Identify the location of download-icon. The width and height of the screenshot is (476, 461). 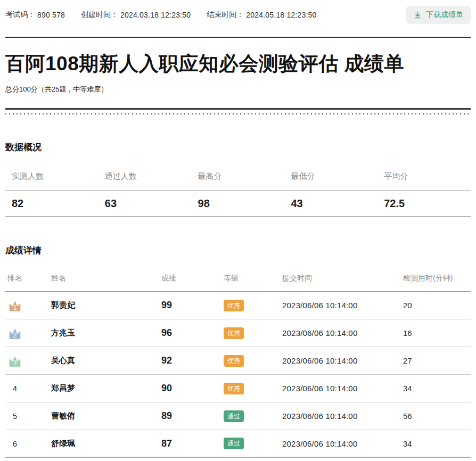
(417, 15).